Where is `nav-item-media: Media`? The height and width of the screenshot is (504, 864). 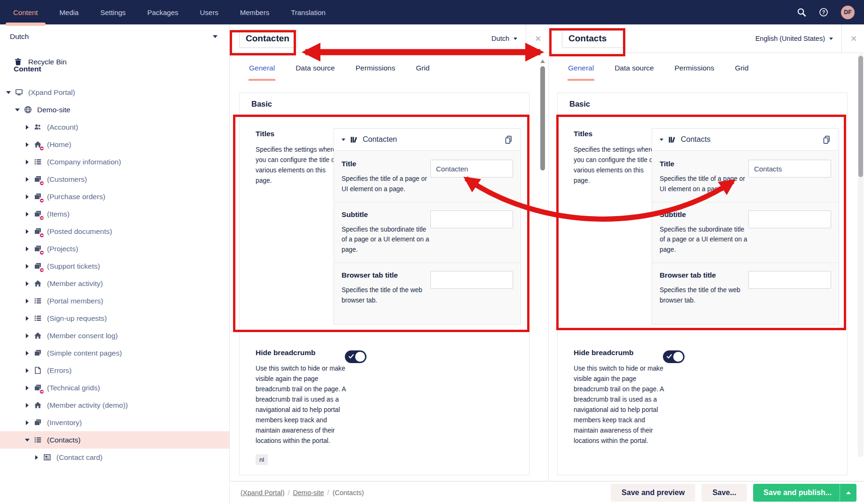 nav-item-media: Media is located at coordinates (70, 12).